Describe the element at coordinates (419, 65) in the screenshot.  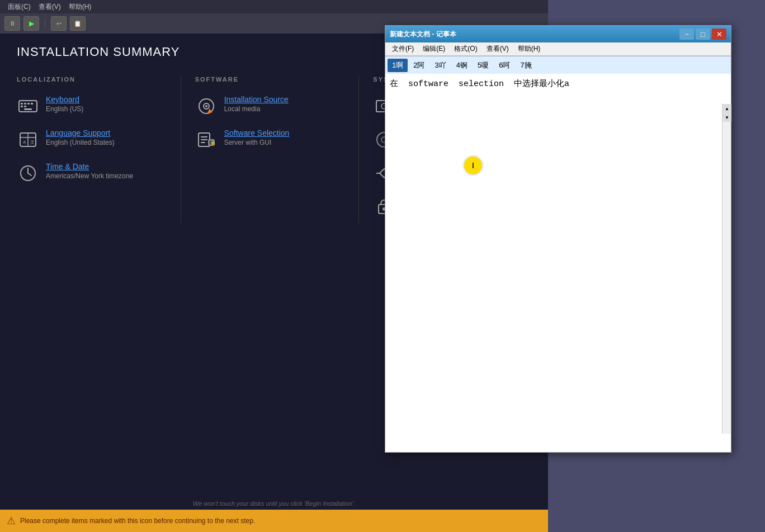
I see `ime-candidate-2: 2阿` at that location.